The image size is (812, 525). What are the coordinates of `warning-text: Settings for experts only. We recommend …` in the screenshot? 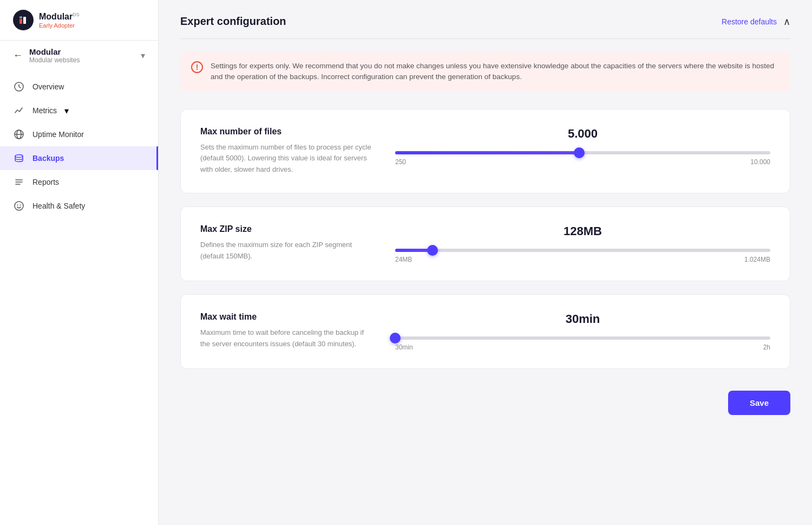 It's located at (495, 72).